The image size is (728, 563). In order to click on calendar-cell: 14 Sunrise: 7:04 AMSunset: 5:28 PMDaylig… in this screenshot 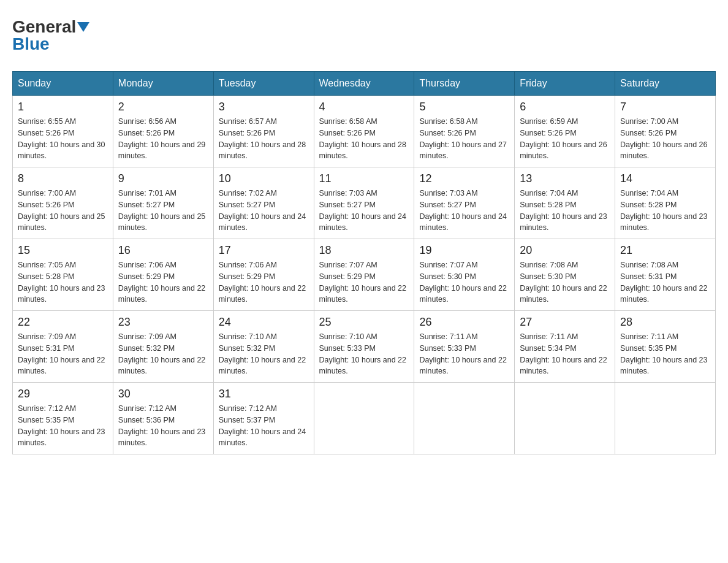, I will do `click(665, 204)`.